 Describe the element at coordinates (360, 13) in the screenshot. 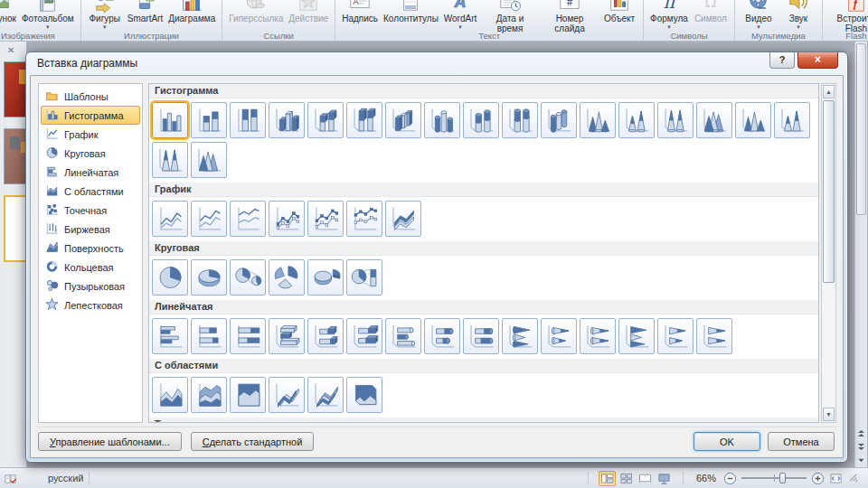

I see `ribbon-button-textbox: AНадпись` at that location.